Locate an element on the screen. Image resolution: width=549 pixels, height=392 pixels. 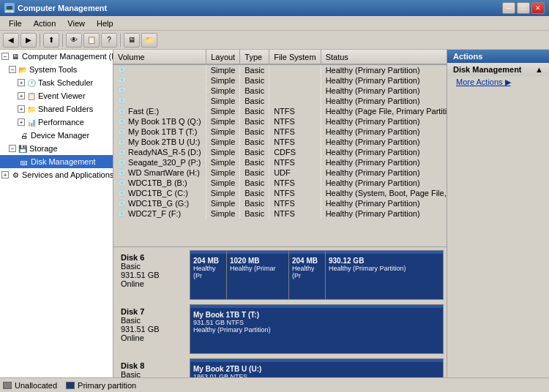
extra-button-1: 🖥 is located at coordinates (132, 40).